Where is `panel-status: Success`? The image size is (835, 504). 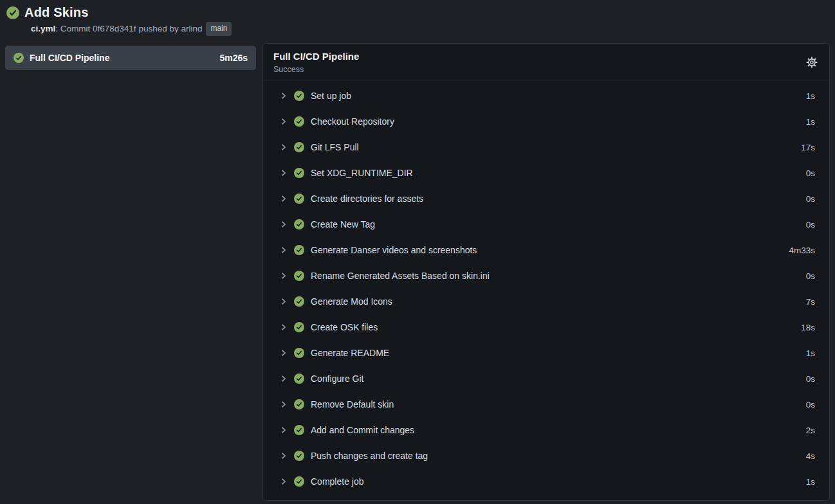
panel-status: Success is located at coordinates (317, 69).